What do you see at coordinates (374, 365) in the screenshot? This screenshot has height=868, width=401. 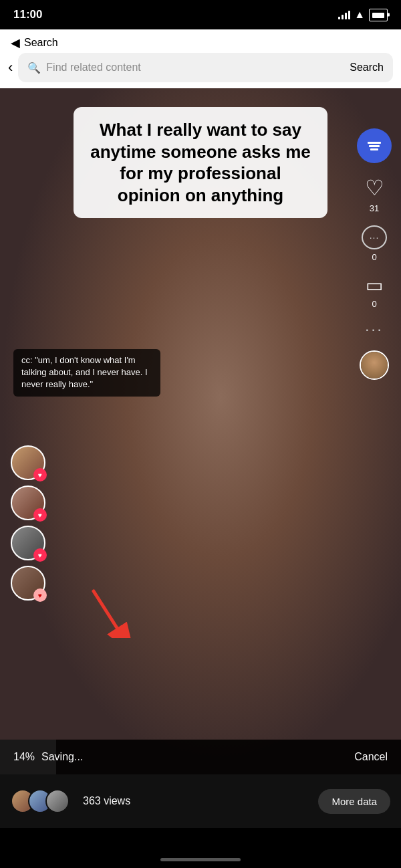 I see `avatar-face` at bounding box center [374, 365].